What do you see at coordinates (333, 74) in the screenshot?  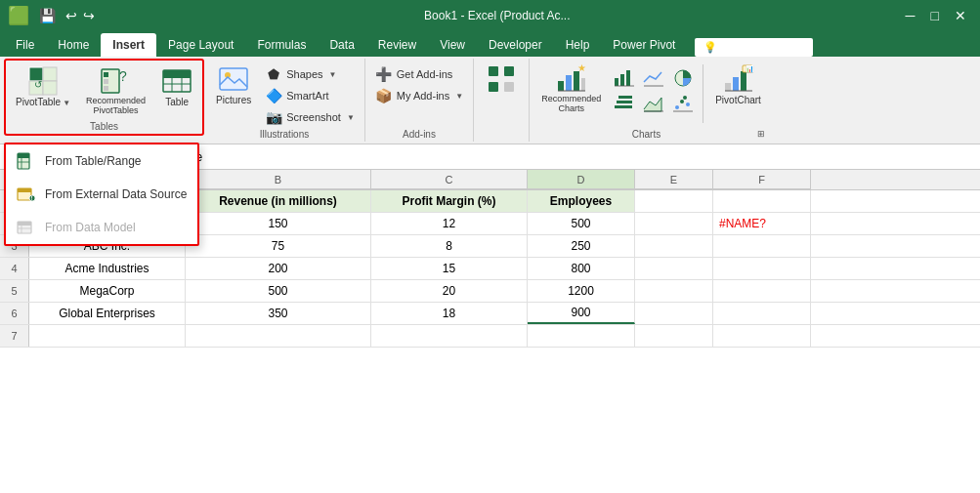 I see `shapes-arrow: ▼` at bounding box center [333, 74].